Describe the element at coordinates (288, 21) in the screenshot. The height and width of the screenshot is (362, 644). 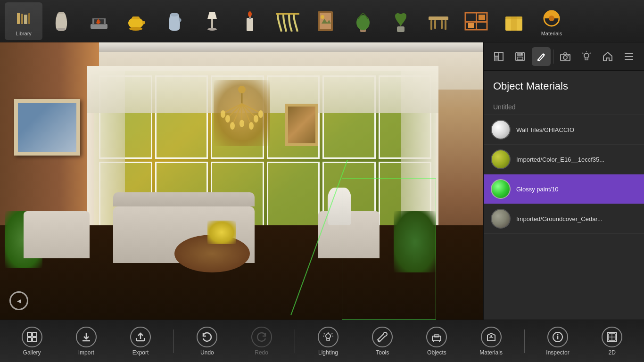
I see `curtain-icon` at that location.